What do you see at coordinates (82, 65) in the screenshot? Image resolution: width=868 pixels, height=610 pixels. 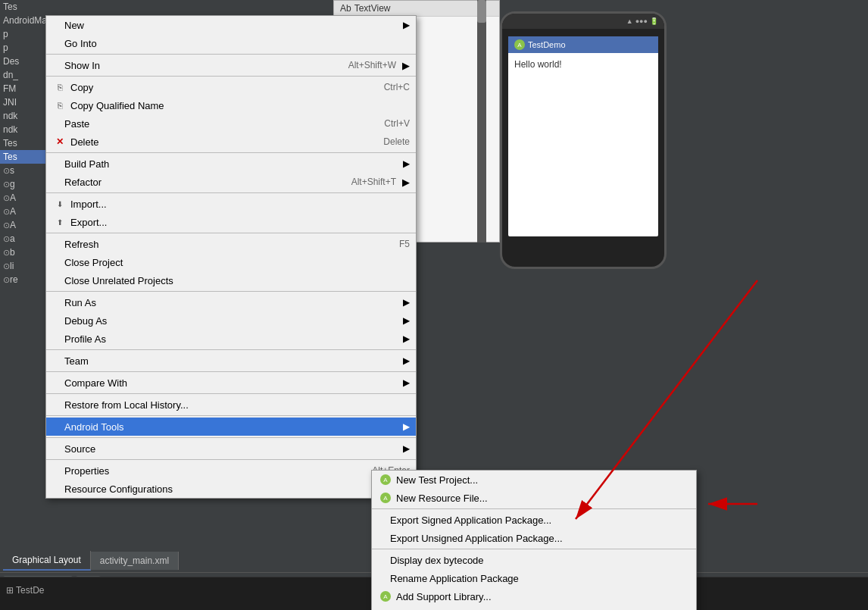 I see `menu-item-show-in-label: Show In` at bounding box center [82, 65].